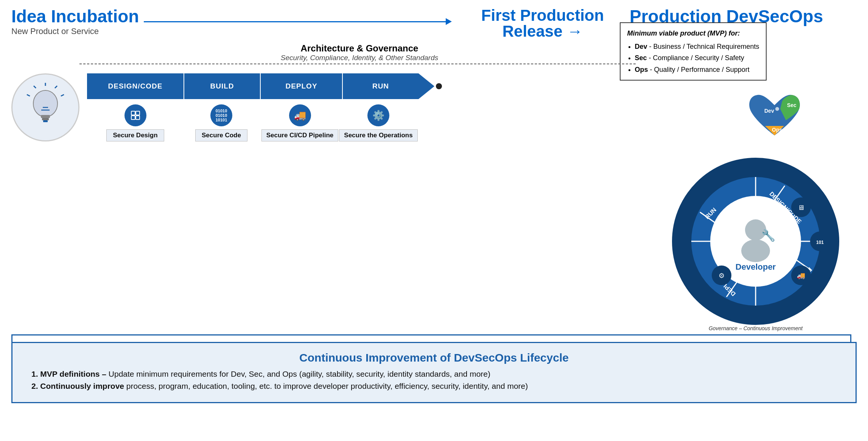 The image size is (868, 441). I want to click on bottom-title: Continuous Improvement of DevSecOps Life…, so click(434, 358).